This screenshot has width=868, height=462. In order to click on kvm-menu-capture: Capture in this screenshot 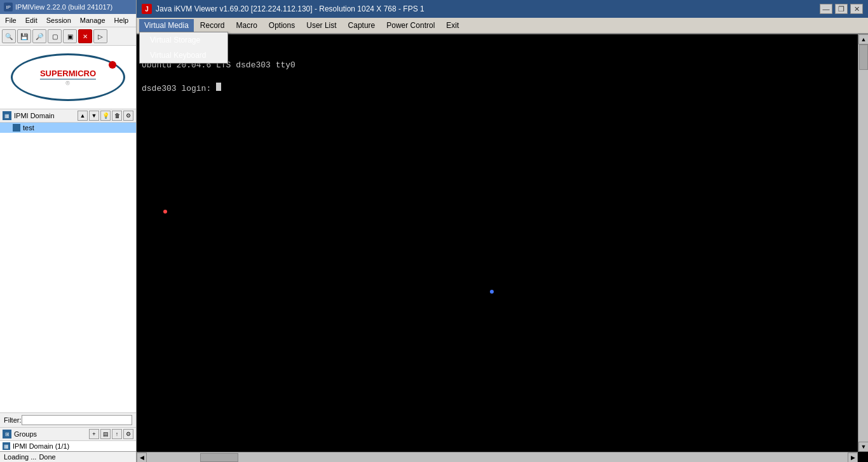, I will do `click(362, 25)`.